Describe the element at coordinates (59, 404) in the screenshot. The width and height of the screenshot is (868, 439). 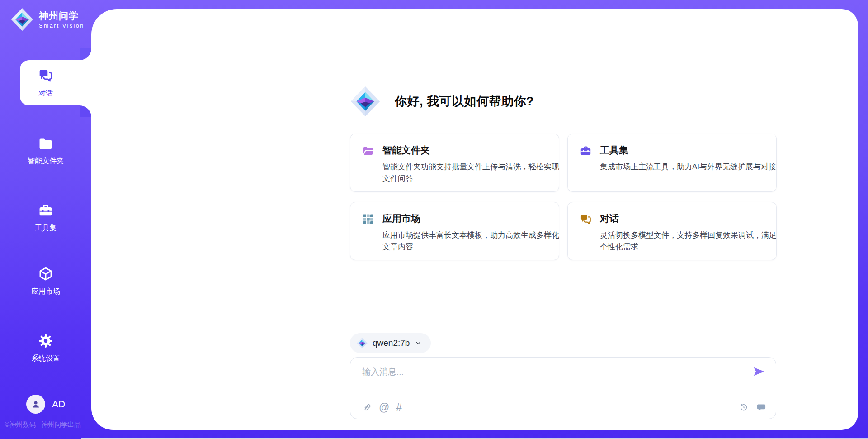
I see `user-initials: AD` at that location.